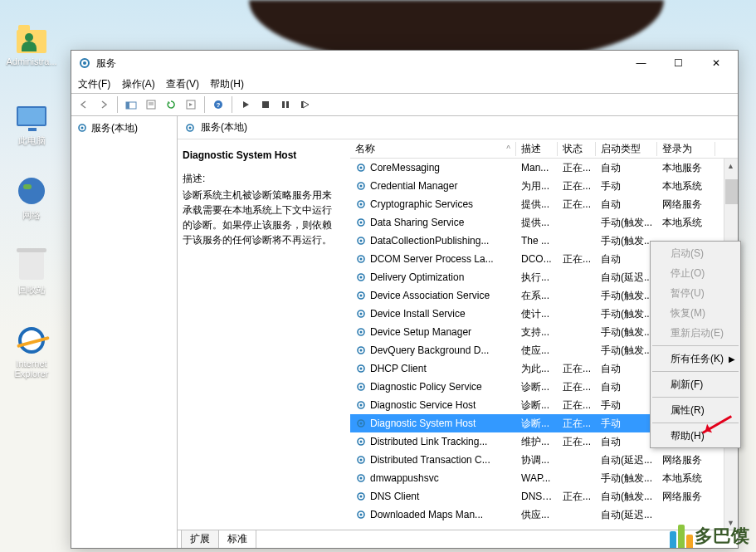 The image size is (756, 552). What do you see at coordinates (95, 84) in the screenshot?
I see `menu-file: 文件(F)` at bounding box center [95, 84].